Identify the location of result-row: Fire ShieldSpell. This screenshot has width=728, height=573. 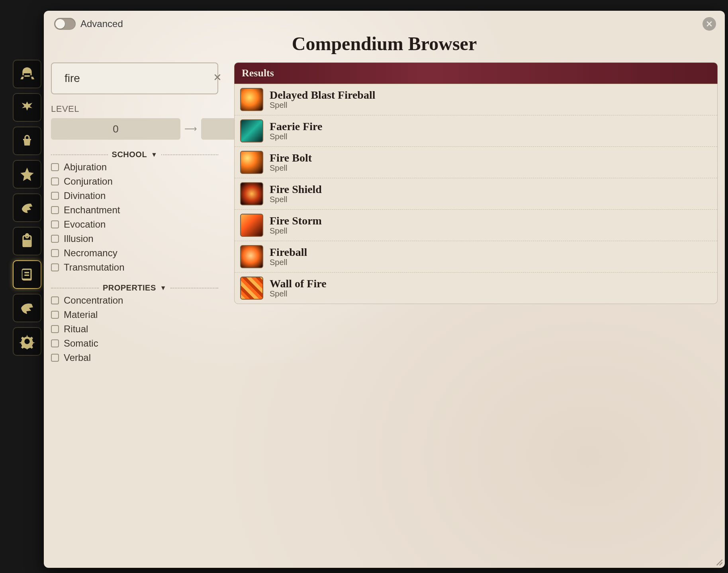
(476, 194).